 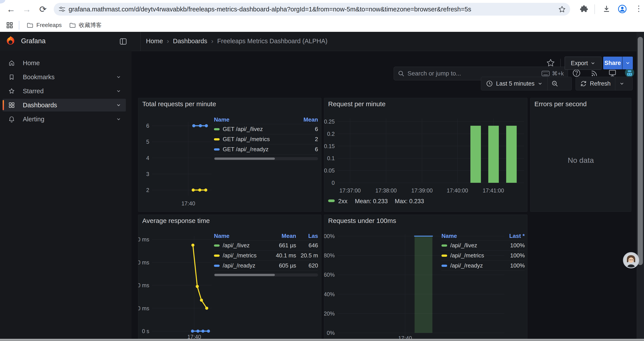 What do you see at coordinates (510, 236) in the screenshot?
I see `legend-column-header: Last *` at bounding box center [510, 236].